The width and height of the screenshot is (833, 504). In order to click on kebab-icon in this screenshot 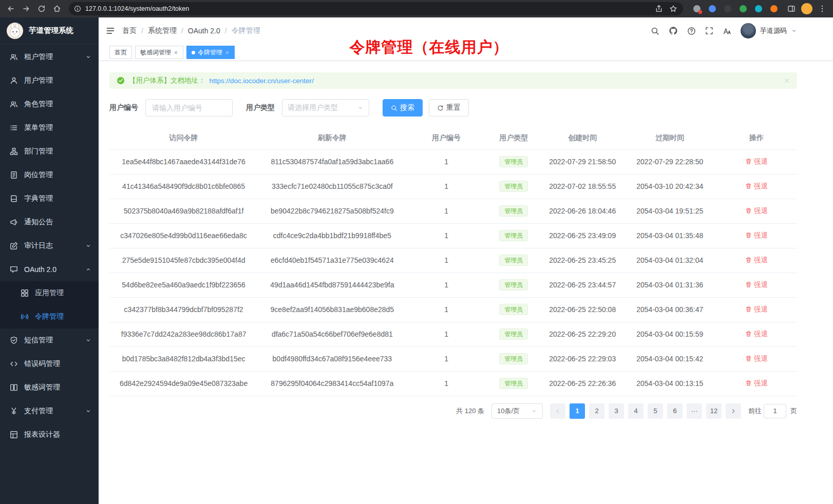, I will do `click(822, 9)`.